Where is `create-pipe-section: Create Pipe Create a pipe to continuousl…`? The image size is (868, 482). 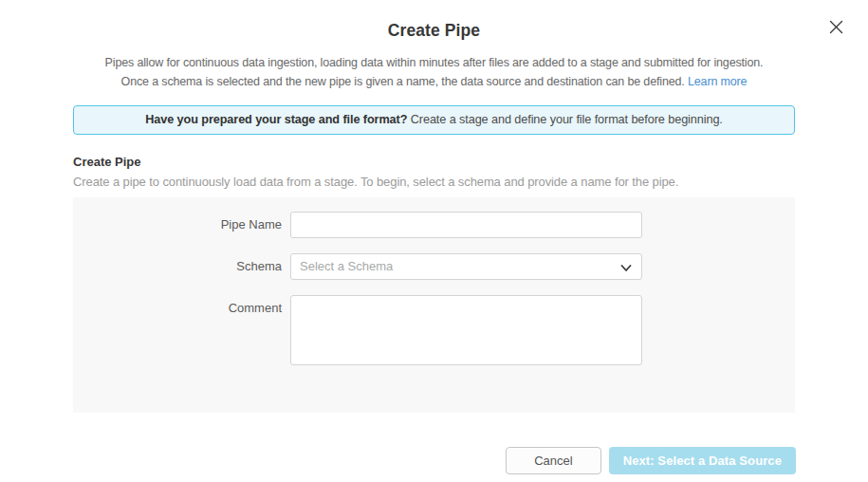 create-pipe-section: Create Pipe Create a pipe to continuousl… is located at coordinates (434, 172).